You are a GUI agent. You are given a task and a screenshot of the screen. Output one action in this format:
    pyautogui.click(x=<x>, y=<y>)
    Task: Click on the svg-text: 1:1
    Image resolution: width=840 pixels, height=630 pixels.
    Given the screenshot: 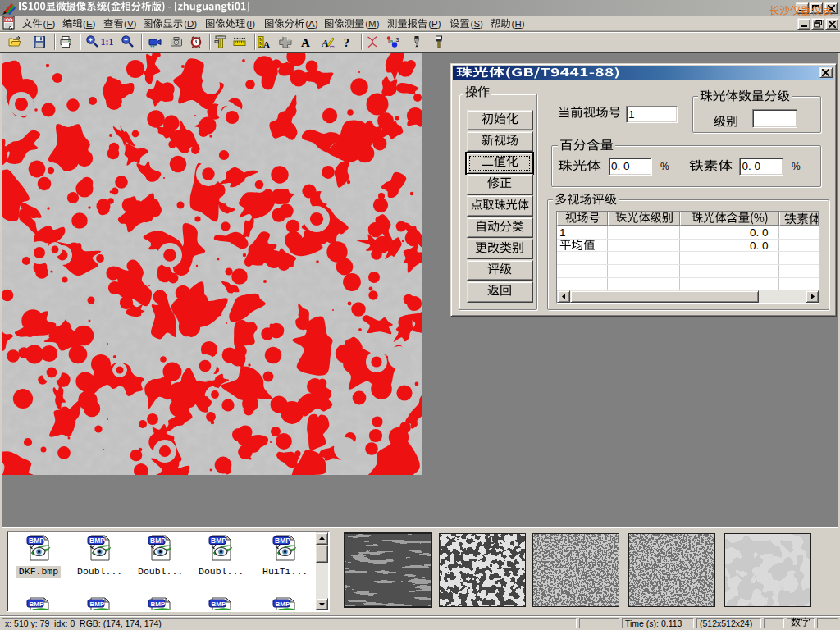 What is the action you would take?
    pyautogui.click(x=107, y=42)
    